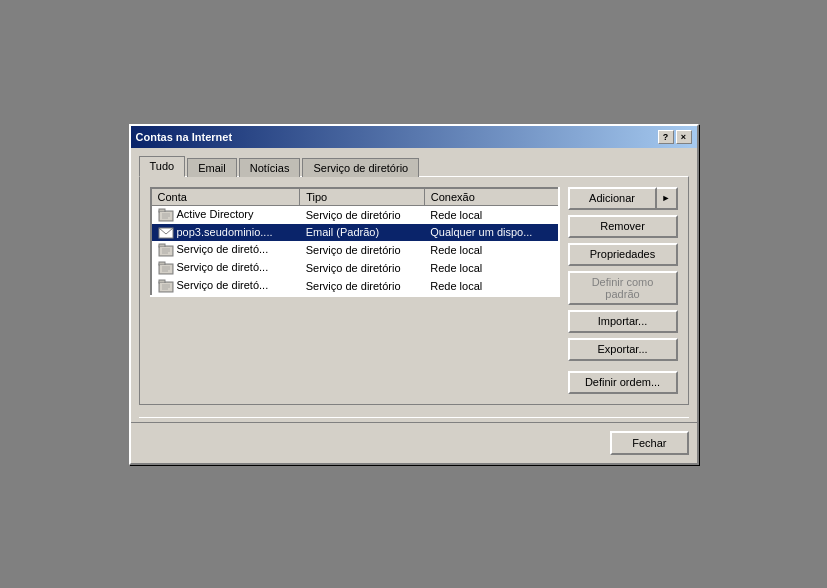  Describe the element at coordinates (668, 198) in the screenshot. I see `adicionar-arrow-button: ►` at that location.